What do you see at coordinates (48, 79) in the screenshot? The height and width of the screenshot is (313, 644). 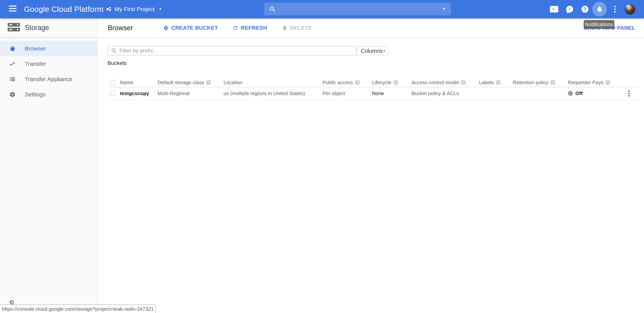 I see `sidebar-item-transfer-appliance: Transfer Appliance` at bounding box center [48, 79].